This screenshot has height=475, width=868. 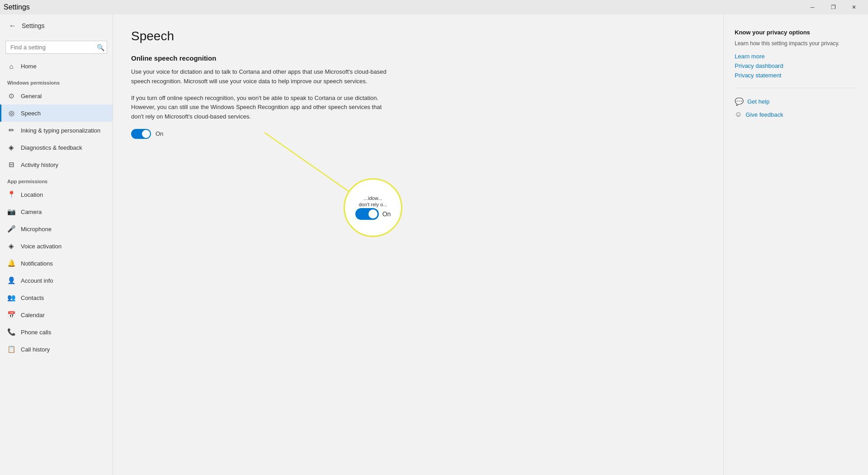 What do you see at coordinates (17, 7) in the screenshot?
I see `title-bar-left: Settings` at bounding box center [17, 7].